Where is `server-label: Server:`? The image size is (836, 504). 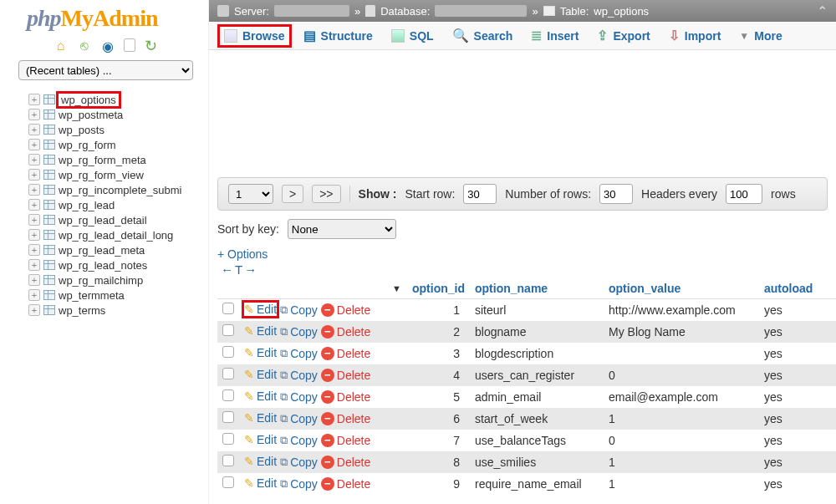
server-label: Server: is located at coordinates (252, 12).